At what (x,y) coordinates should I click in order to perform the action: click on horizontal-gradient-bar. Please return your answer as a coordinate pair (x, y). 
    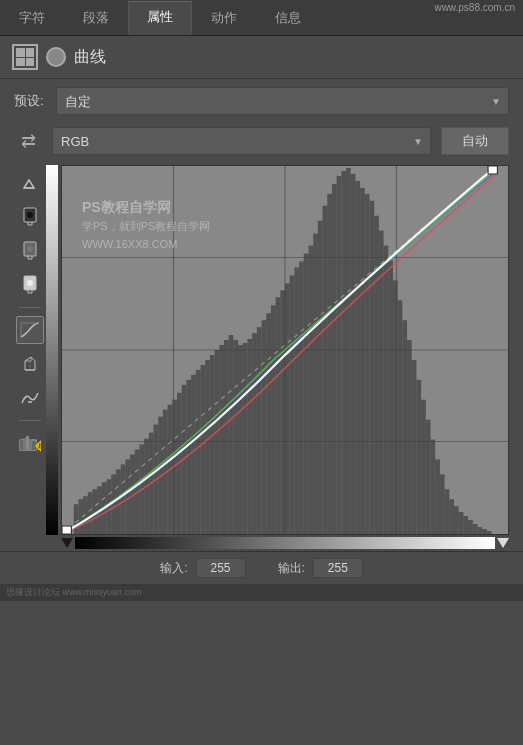
    Looking at the image, I should click on (285, 543).